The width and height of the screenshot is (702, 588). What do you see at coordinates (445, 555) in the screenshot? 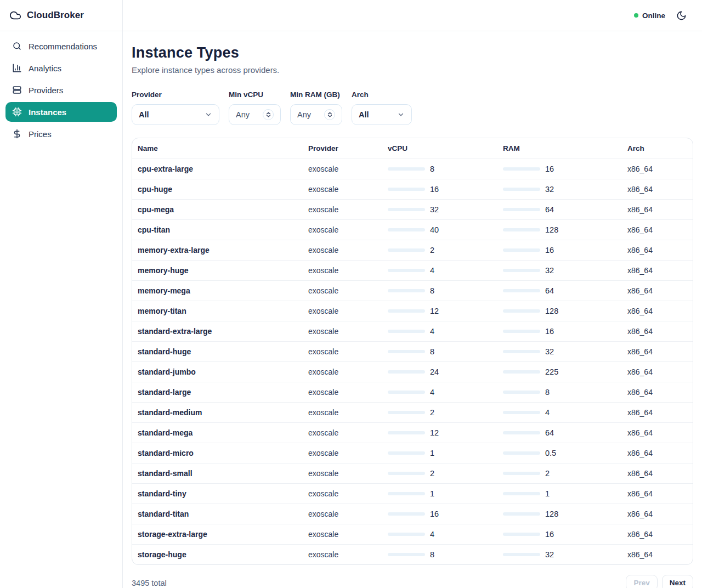
I see `cell-vcpu: 8` at bounding box center [445, 555].